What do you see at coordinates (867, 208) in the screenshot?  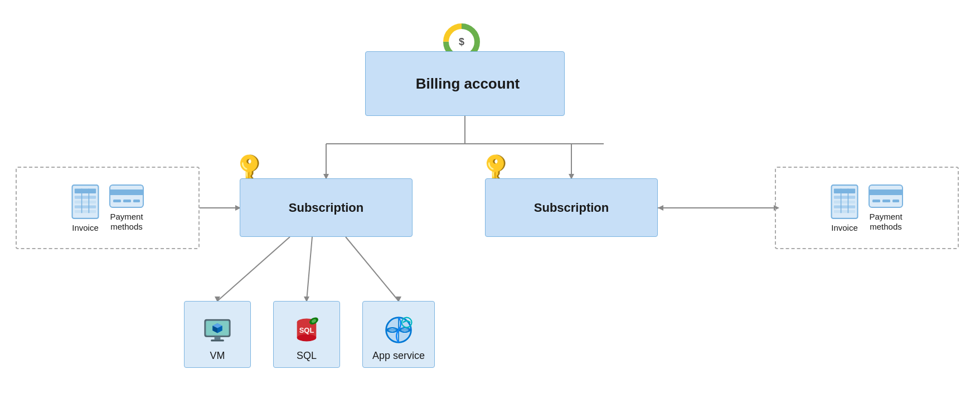 I see `invoice-payment-right-box: Invoice Payment methods` at bounding box center [867, 208].